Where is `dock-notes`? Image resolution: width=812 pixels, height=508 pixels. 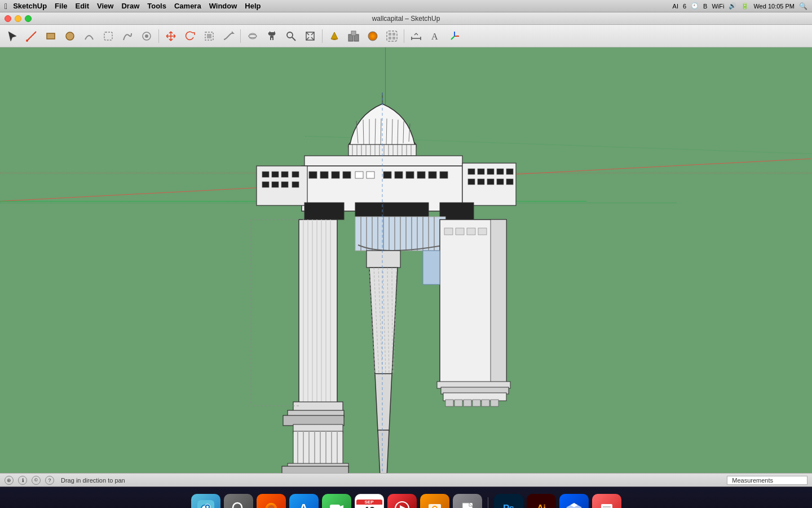 dock-notes is located at coordinates (607, 501).